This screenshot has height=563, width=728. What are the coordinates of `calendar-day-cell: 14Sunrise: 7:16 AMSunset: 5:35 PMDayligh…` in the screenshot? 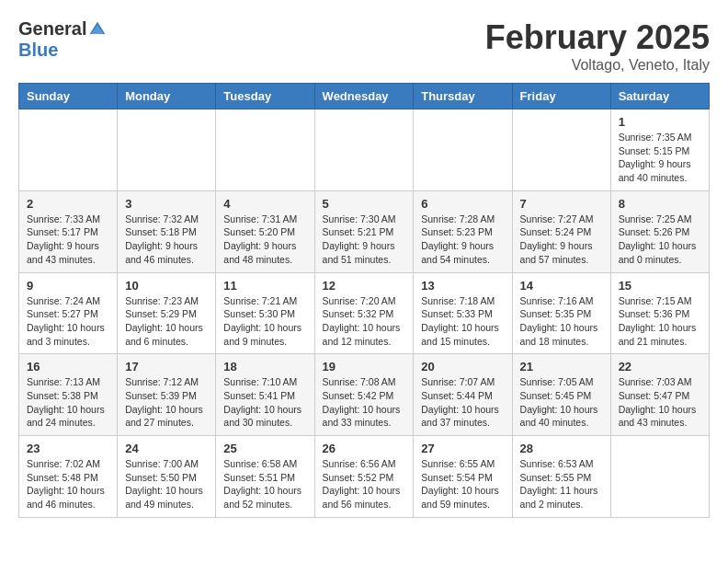 It's located at (561, 313).